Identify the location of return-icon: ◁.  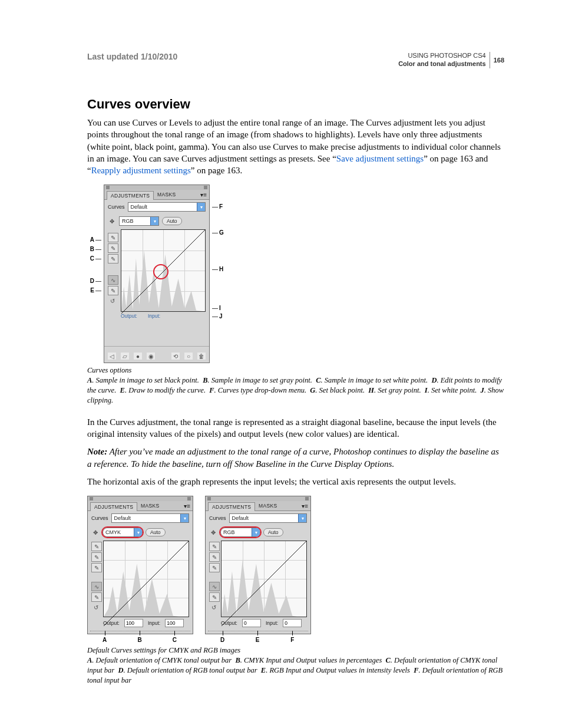
(112, 356).